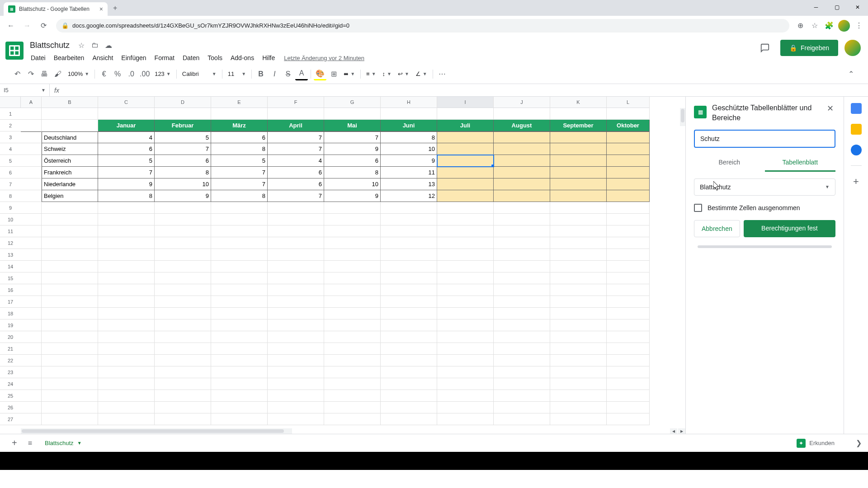 Image resolution: width=868 pixels, height=488 pixels. I want to click on menu-addons: Add-ons, so click(242, 58).